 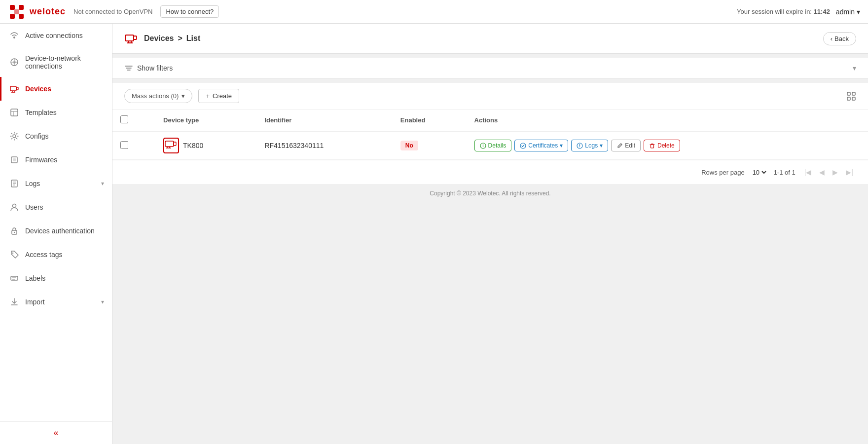 I want to click on sidebar-item-label-access-tags: Access tags, so click(x=65, y=255).